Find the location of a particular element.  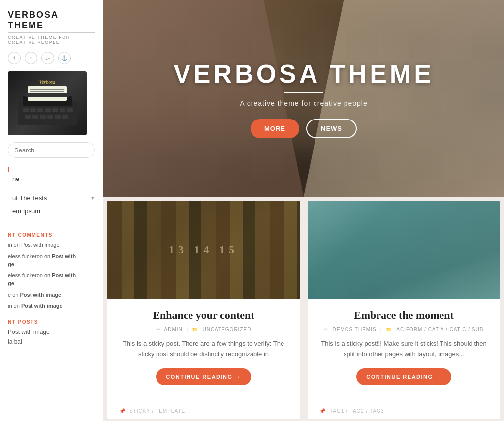

search-container: 🔍 is located at coordinates (51, 150).